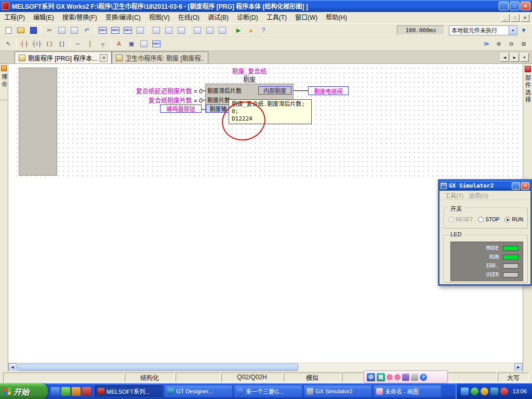 The image size is (532, 399). Describe the element at coordinates (4, 82) in the screenshot. I see `left-dock-tab: 博合` at that location.